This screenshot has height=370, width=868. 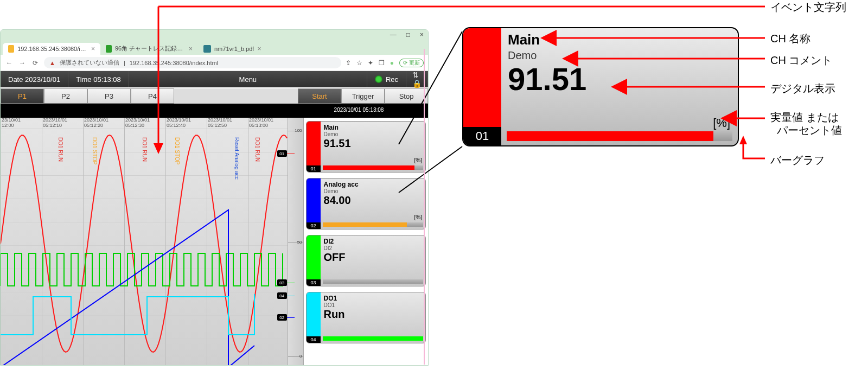 I want to click on callout-bar, so click(x=610, y=136).